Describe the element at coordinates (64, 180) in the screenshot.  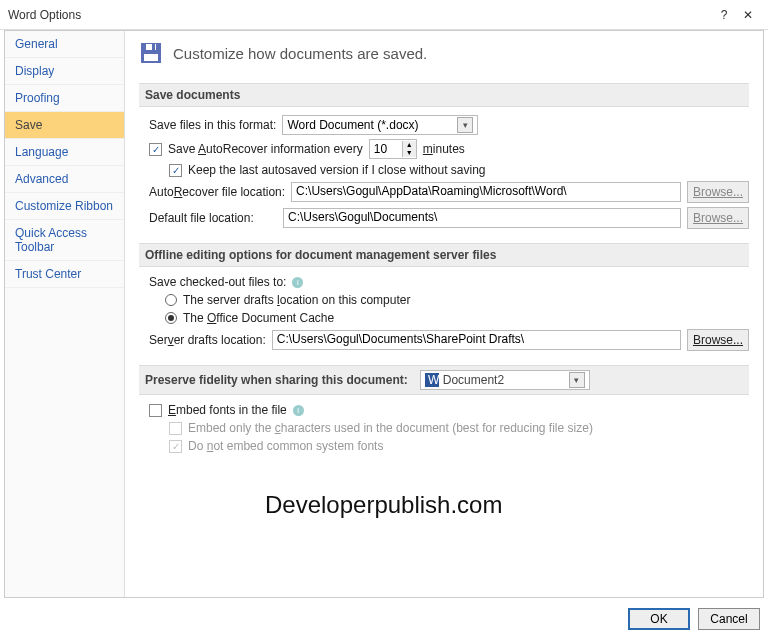
I see `sidebar-item-advanced: Advanced` at that location.